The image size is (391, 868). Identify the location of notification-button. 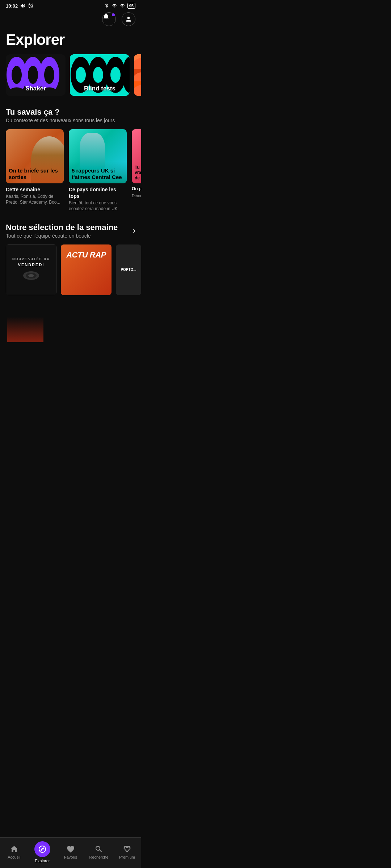
(109, 19).